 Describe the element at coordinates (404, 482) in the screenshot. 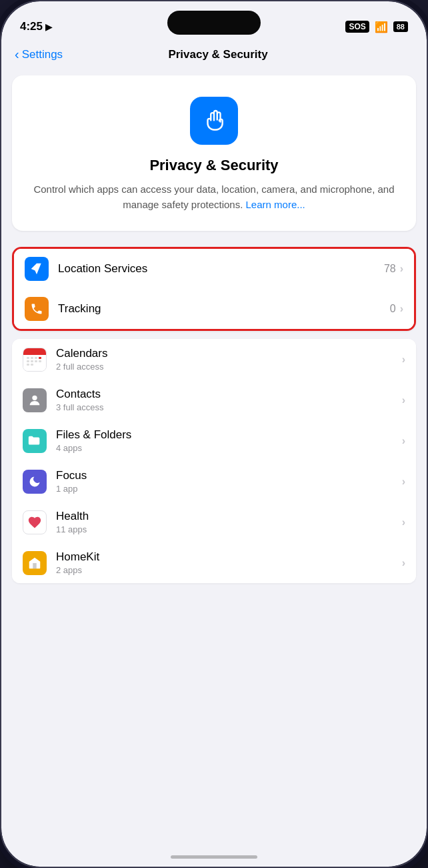

I see `focus-right: ›` at that location.